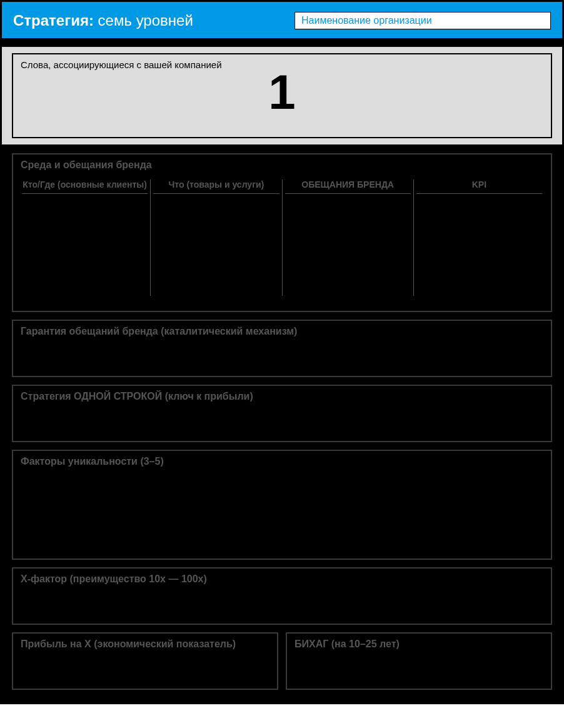 The width and height of the screenshot is (564, 728). What do you see at coordinates (145, 661) in the screenshot?
I see `profit-per-x-panel: Прибыль на Х (экономический показатель)` at bounding box center [145, 661].